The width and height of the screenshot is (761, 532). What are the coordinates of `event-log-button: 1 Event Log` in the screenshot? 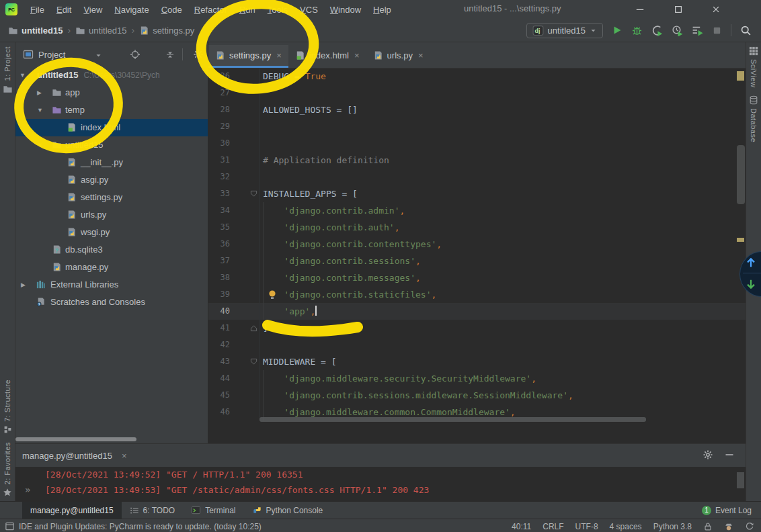 It's located at (727, 511).